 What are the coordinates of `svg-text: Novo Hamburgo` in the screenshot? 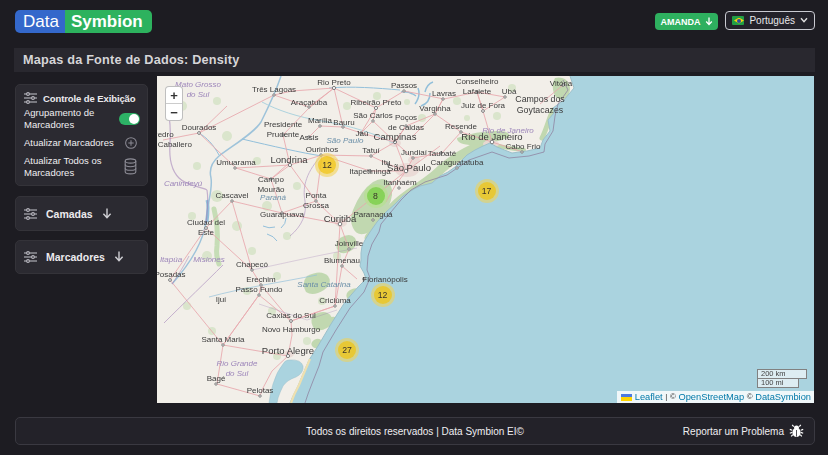 It's located at (292, 330).